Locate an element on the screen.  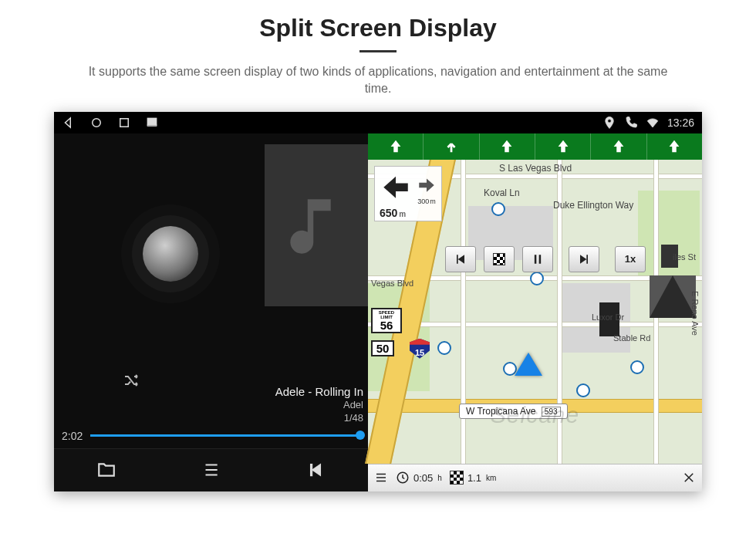
home-icon is located at coordinates (96, 123).